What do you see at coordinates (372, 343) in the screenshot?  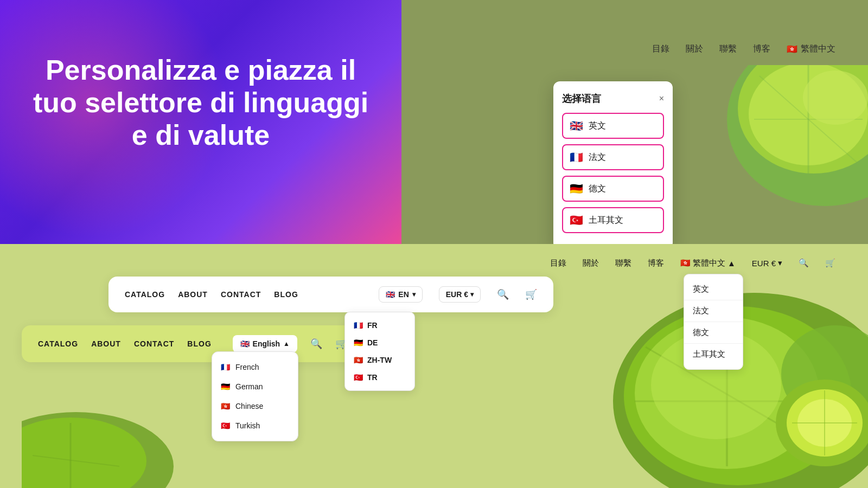 I see `label-de-dd: DE` at bounding box center [372, 343].